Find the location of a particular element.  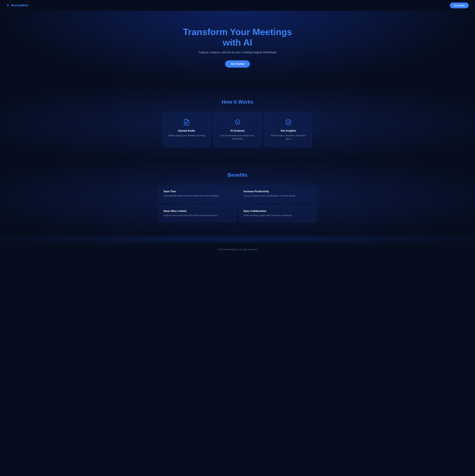

bottom-spacer is located at coordinates (237, 239).